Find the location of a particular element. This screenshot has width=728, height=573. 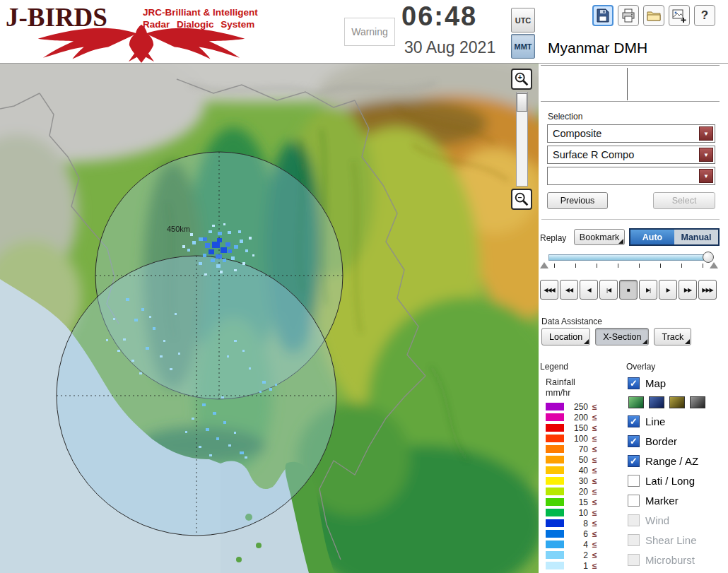

legend-value: 15 is located at coordinates (577, 502).